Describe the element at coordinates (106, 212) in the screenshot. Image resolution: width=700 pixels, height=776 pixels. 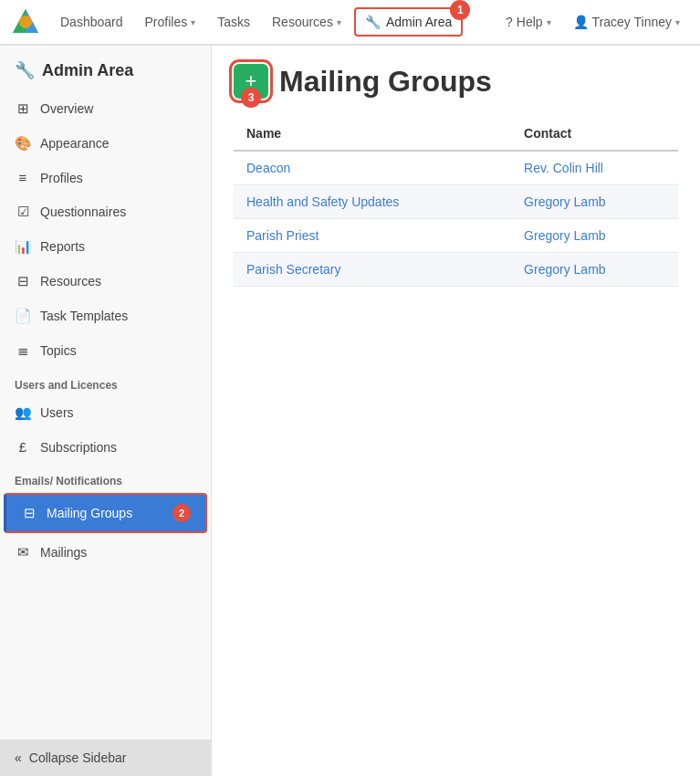
I see `sidebar-item-questionnaires: ☑ Questionnaires` at that location.